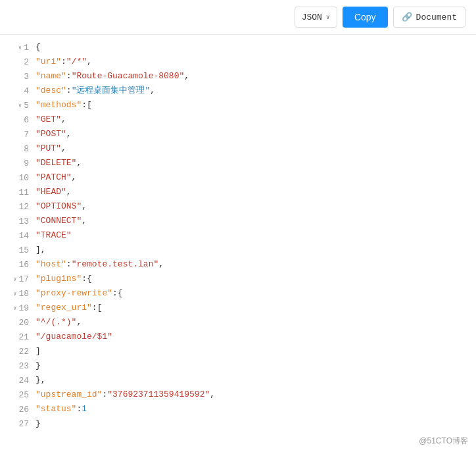  What do you see at coordinates (256, 293) in the screenshot?
I see `code-line: "proxy-rewrite": {` at bounding box center [256, 293].